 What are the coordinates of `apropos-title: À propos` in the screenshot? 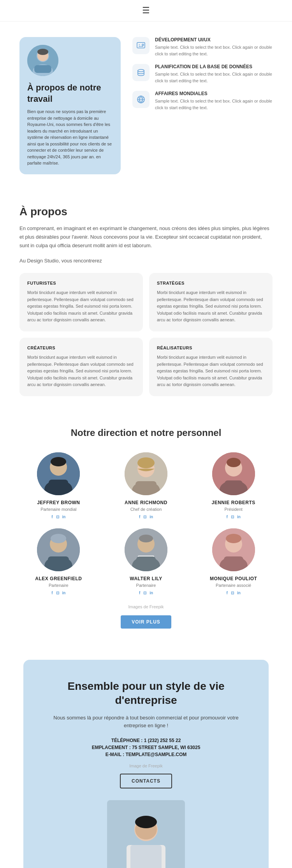 It's located at (146, 212).